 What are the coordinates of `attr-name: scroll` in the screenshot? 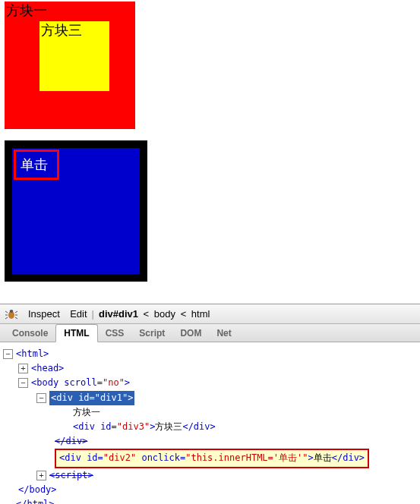 It's located at (81, 383).